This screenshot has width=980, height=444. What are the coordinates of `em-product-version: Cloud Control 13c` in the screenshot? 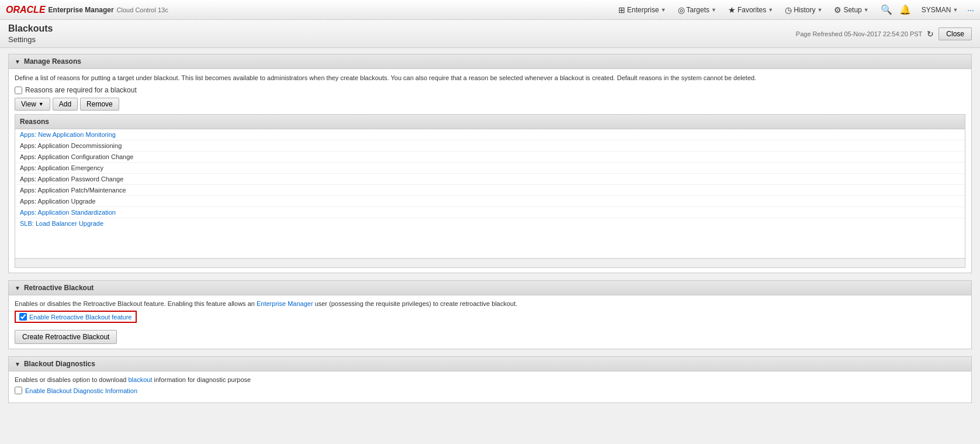 It's located at (143, 10).